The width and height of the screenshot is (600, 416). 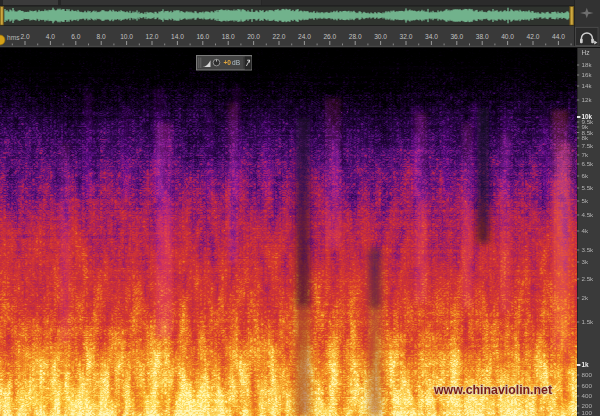 What do you see at coordinates (228, 62) in the screenshot?
I see `svg-text: +0` at bounding box center [228, 62].